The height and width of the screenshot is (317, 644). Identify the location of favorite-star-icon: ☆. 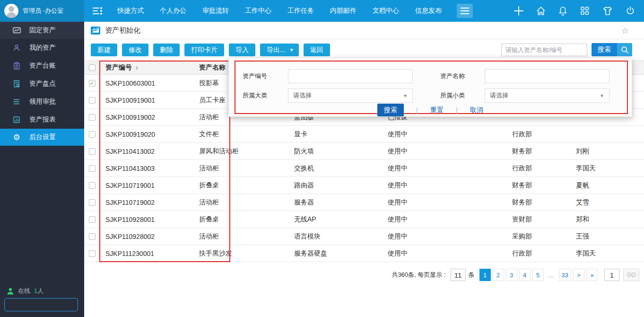
(625, 31).